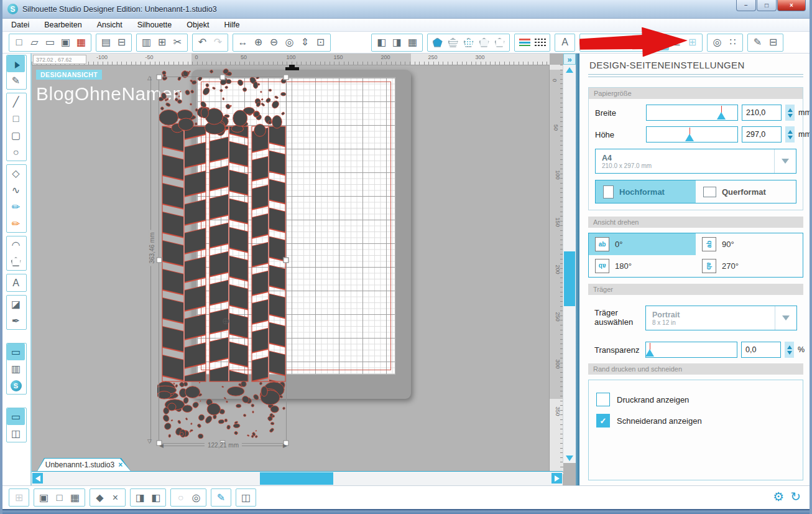 The width and height of the screenshot is (812, 514). What do you see at coordinates (231, 25) in the screenshot?
I see `menu-hilfe: Hilfe` at bounding box center [231, 25].